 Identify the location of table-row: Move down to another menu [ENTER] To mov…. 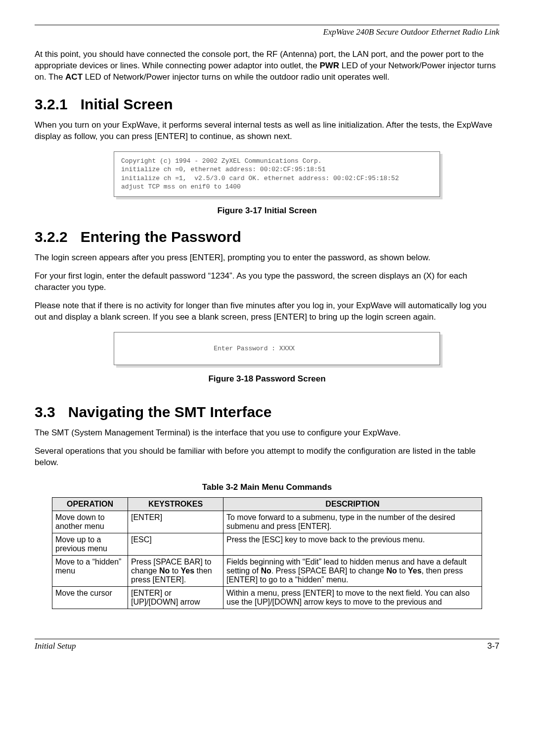
(267, 521).